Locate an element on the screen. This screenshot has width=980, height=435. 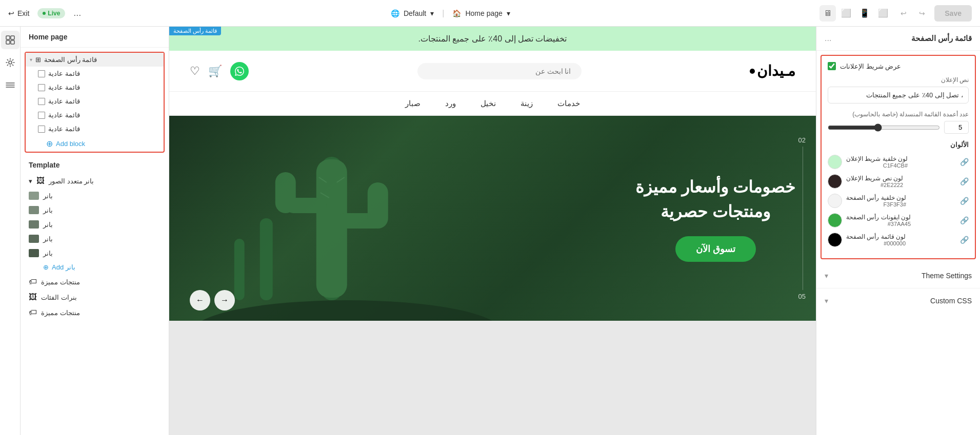
more-button: ... is located at coordinates (77, 13).